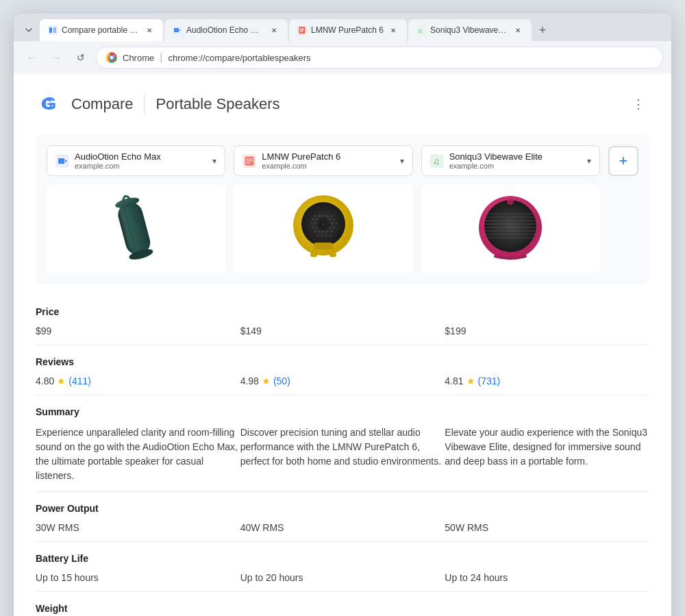 This screenshot has height=616, width=685. Describe the element at coordinates (547, 530) in the screenshot. I see `power-3: 50W RMS` at that location.